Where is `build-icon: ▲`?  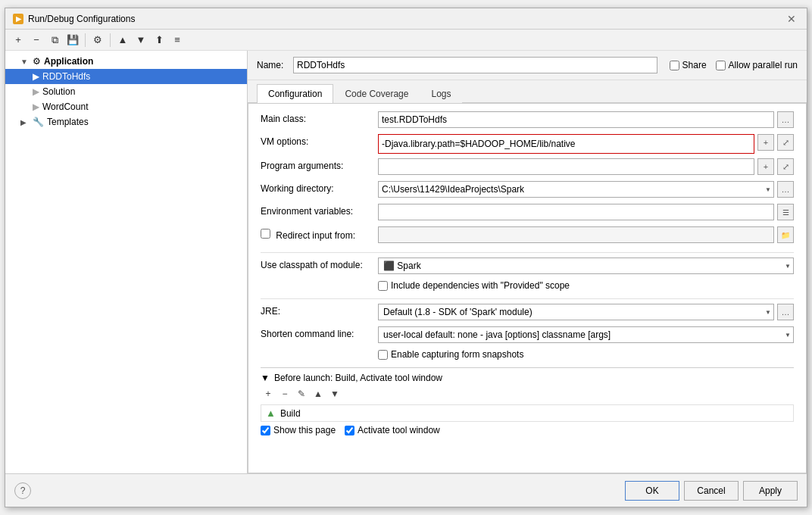 build-icon: ▲ is located at coordinates (271, 414).